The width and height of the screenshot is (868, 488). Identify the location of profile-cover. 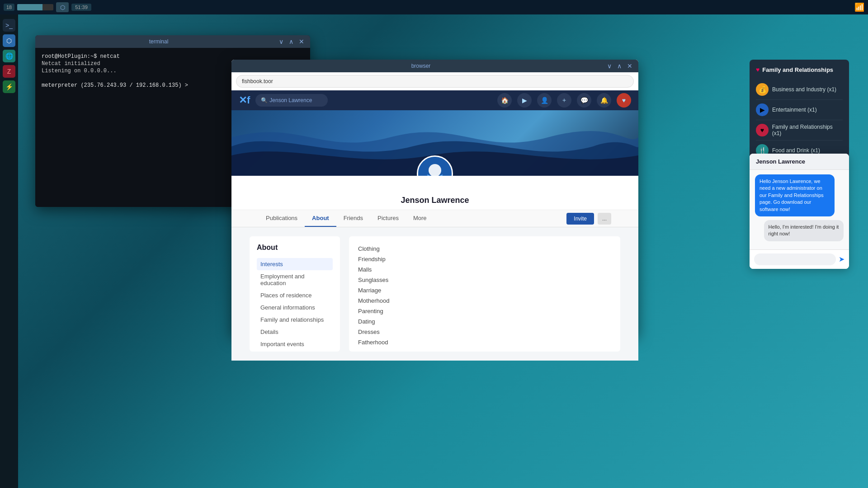
(435, 143).